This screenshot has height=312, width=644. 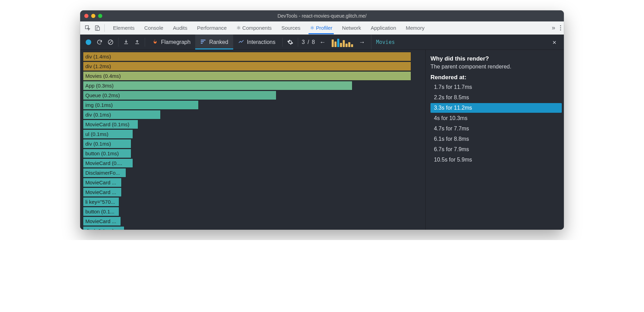 I want to click on render-list-item: 1.7s for 11.7ms, so click(x=496, y=87).